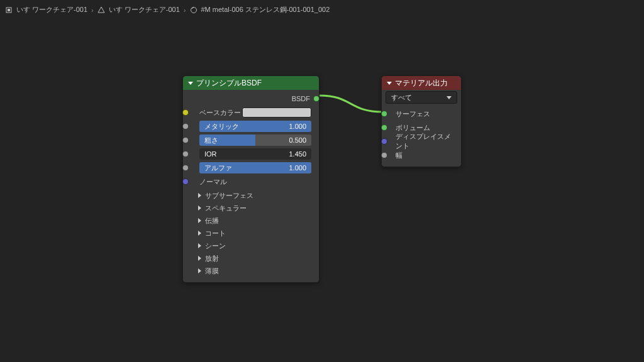 This screenshot has width=644, height=362. I want to click on dropdown-value: すべて, so click(401, 98).